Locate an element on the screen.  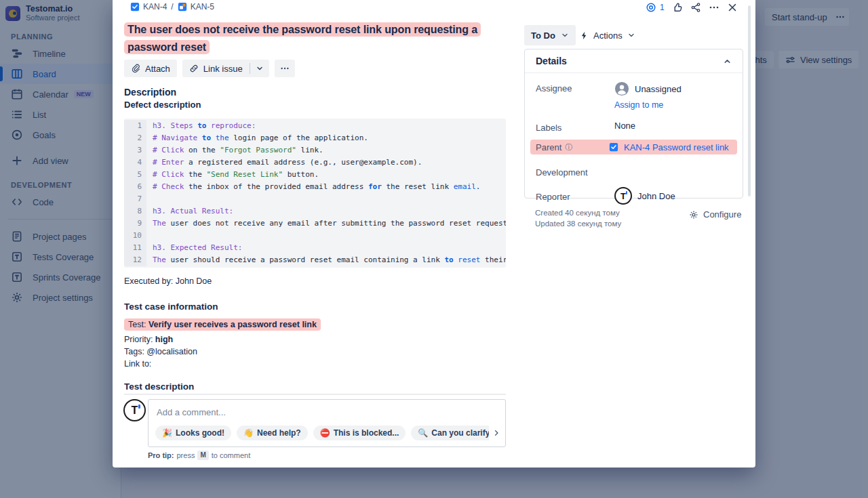
pills-scroll-right-button is located at coordinates (496, 433).